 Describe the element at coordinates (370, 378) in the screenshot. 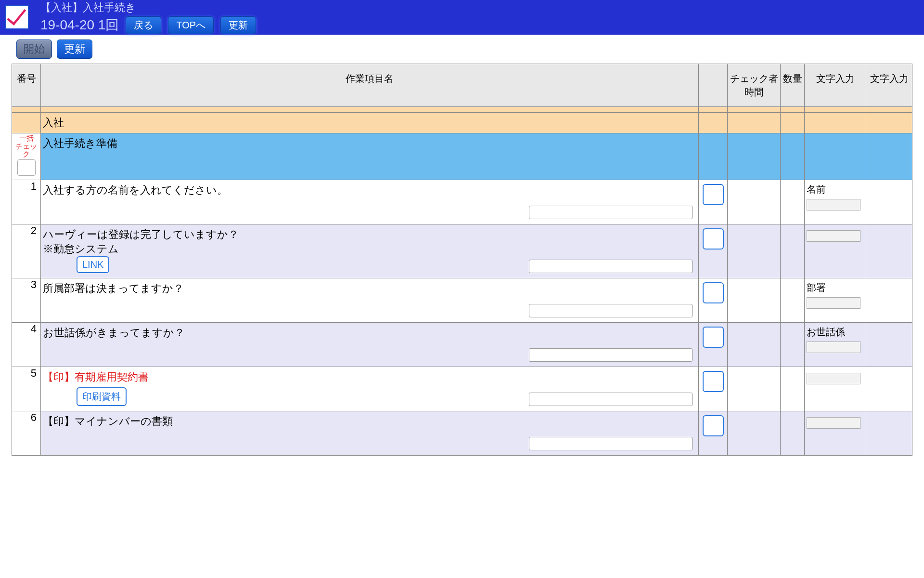

I see `task-text: 【印】有期雇用契約書` at that location.